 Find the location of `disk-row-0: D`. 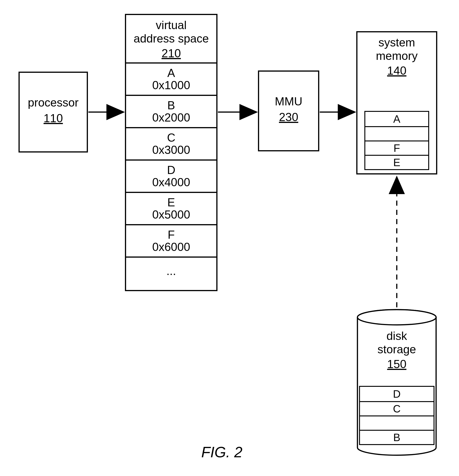

disk-row-0: D is located at coordinates (397, 394).